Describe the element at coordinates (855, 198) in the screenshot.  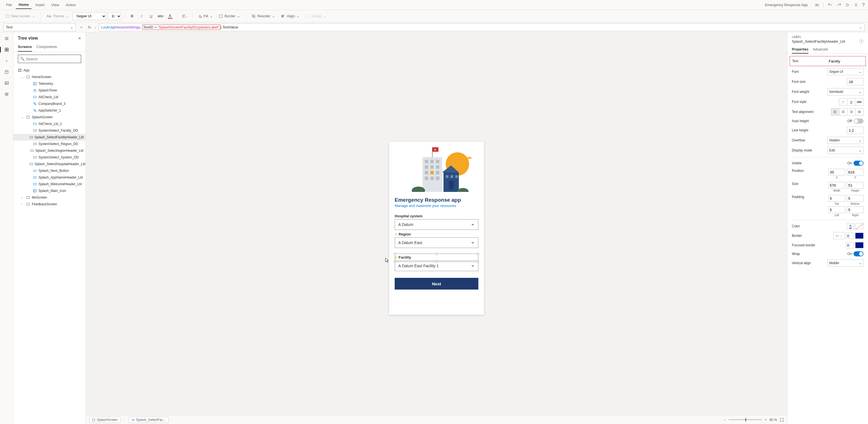
I see `prop-padding-bottom` at that location.